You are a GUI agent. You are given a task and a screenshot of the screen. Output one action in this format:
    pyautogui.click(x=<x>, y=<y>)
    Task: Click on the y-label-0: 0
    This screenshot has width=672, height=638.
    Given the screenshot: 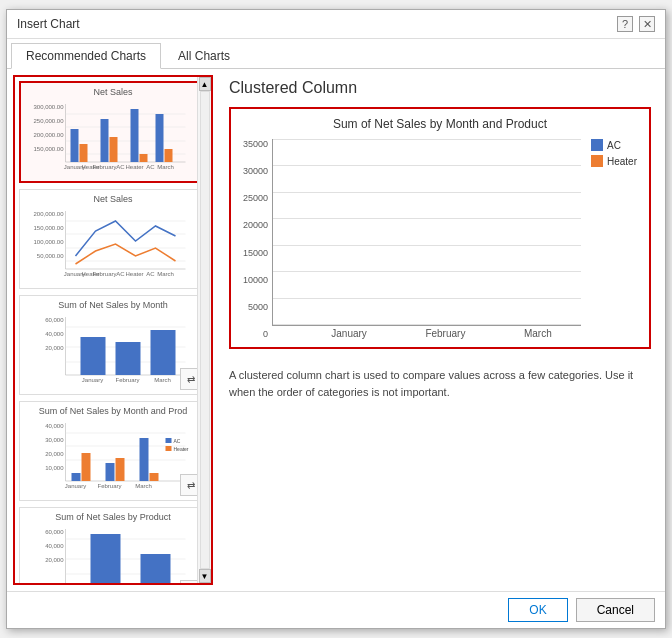 What is the action you would take?
    pyautogui.click(x=266, y=334)
    